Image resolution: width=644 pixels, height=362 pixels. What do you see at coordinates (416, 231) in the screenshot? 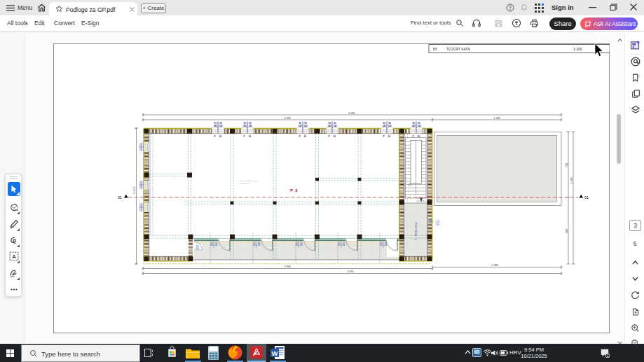
I see `svg-text: P_1 POSTA 12,00 m2` at bounding box center [416, 231].